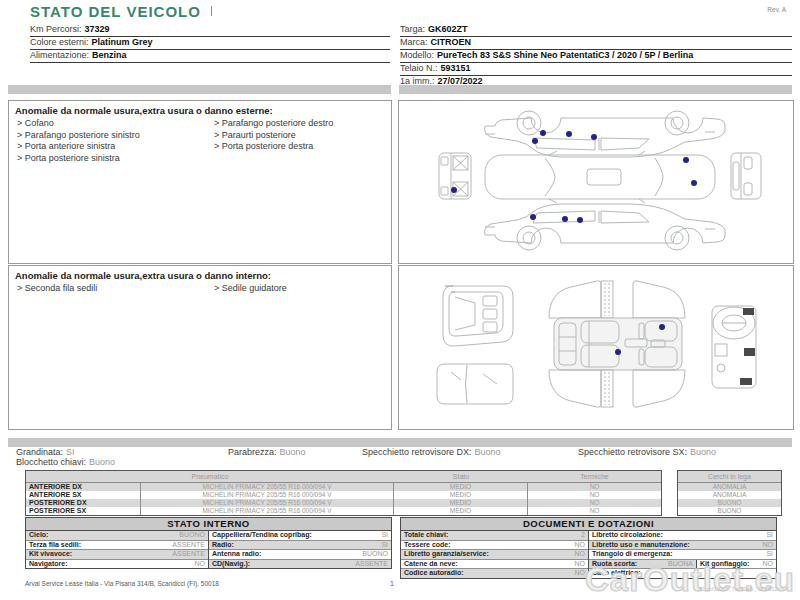  Describe the element at coordinates (122, 42) in the screenshot. I see `info-value: Platinum Grey` at that location.